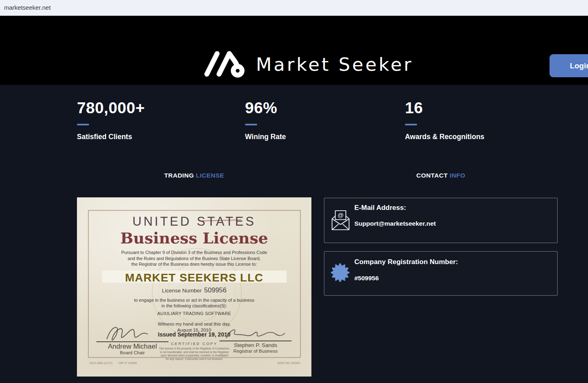  I want to click on certificate-engage-text: to engage in the business or act in the …, so click(194, 303).